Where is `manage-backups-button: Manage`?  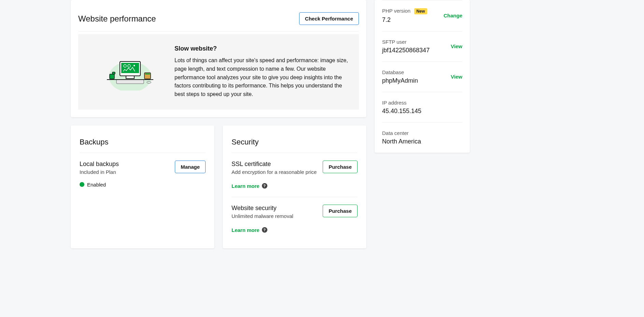 manage-backups-button: Manage is located at coordinates (190, 167).